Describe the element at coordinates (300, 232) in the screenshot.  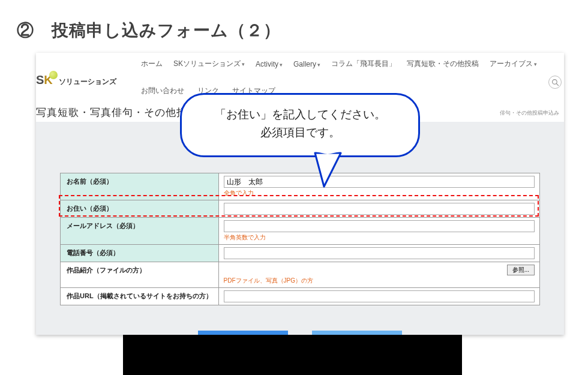
I see `row-email: メールアドレス（必須） 半角英数で入力` at that location.